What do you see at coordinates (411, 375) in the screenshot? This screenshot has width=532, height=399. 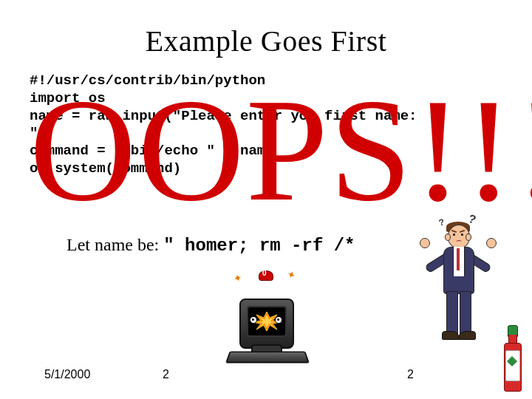 I see `footer-page-right: 2` at bounding box center [411, 375].